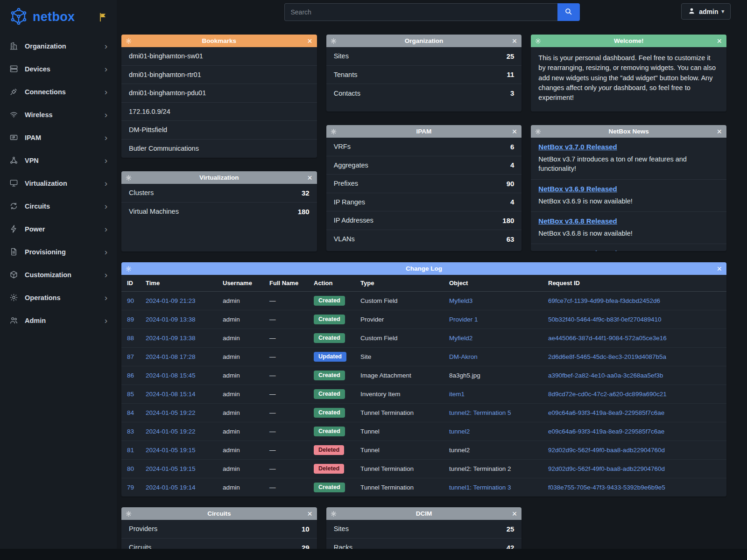  Describe the element at coordinates (305, 529) in the screenshot. I see `stat-value: 10` at that location.